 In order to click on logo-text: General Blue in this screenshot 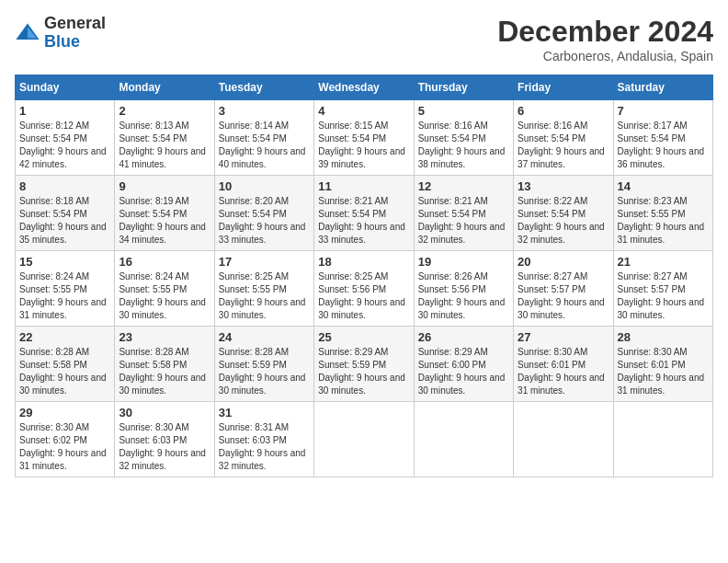, I will do `click(75, 33)`.